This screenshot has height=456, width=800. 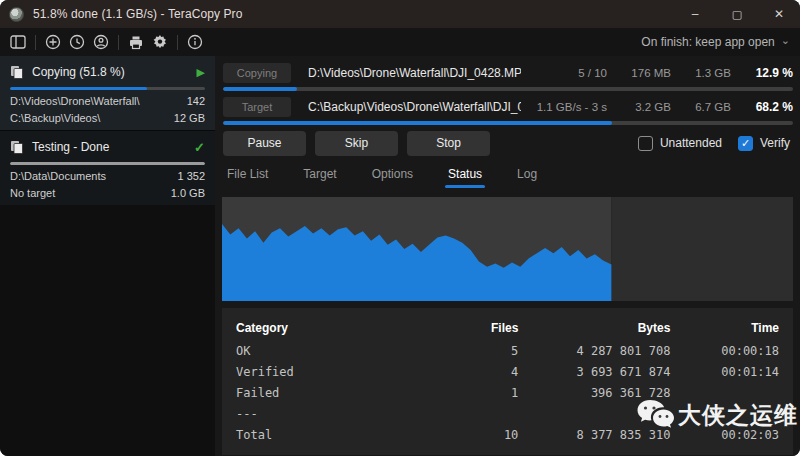 I want to click on col-category: Category, so click(x=318, y=328).